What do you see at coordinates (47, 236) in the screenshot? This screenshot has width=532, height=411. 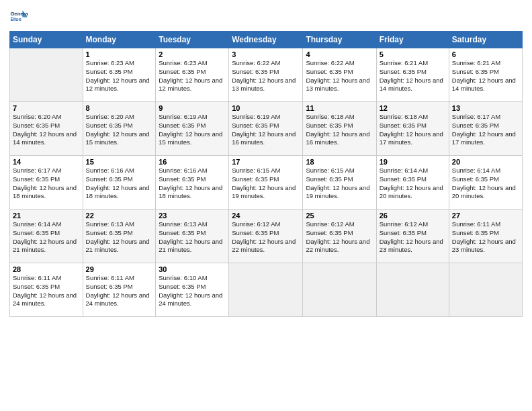 I see `calendar-cell: 21Sunrise: 6:14 AMSunset: 6:35 PMDayligh…` at bounding box center [47, 236].